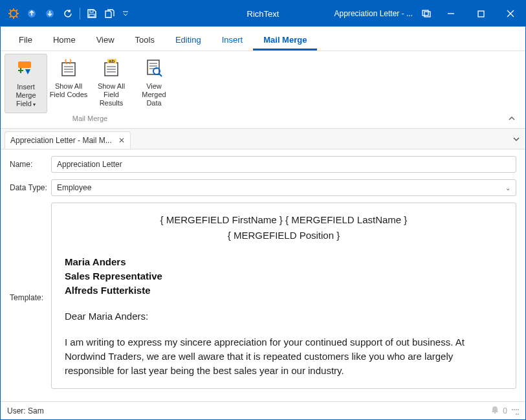 The image size is (526, 420). Describe the element at coordinates (263, 139) in the screenshot. I see `document-tab-bar: Appreciation Letter - Mail M... ✕` at that location.